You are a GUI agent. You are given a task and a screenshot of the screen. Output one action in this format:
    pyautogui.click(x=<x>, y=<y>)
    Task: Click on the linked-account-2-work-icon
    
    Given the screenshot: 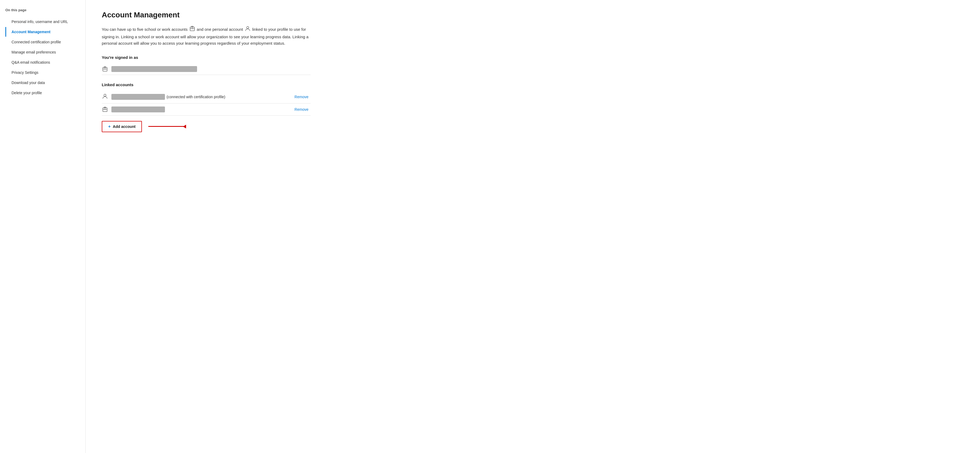 What is the action you would take?
    pyautogui.click(x=105, y=109)
    